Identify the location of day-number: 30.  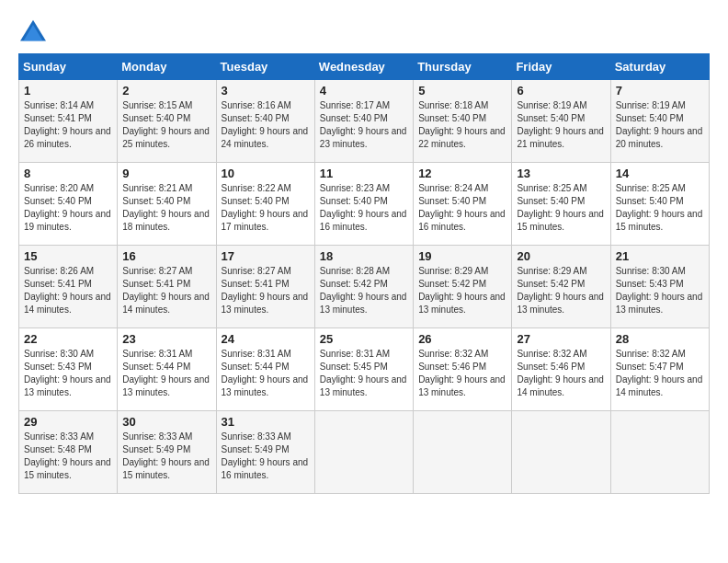
(166, 421).